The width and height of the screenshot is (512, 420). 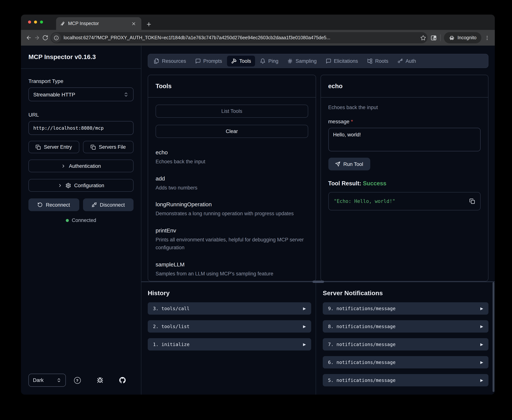 I want to click on nav-tab: Ping, so click(x=269, y=61).